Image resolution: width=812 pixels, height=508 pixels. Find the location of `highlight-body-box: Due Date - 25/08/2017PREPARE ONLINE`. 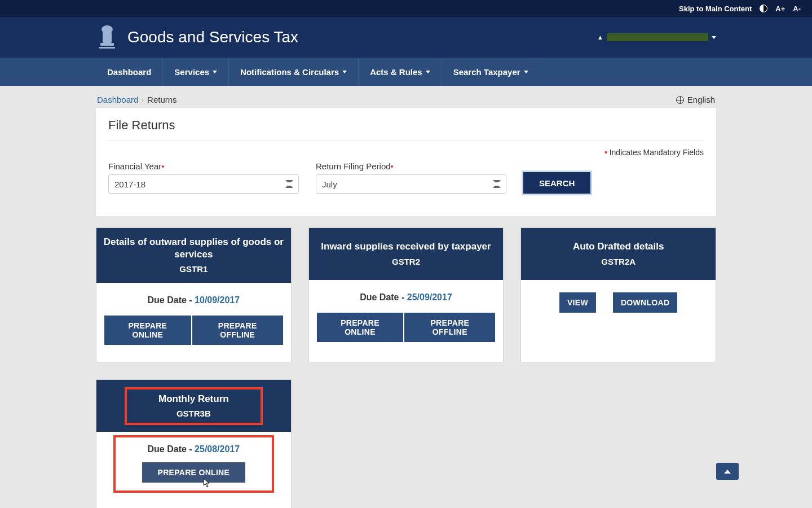

highlight-body-box: Due Date - 25/08/2017PREPARE ONLINE is located at coordinates (194, 464).